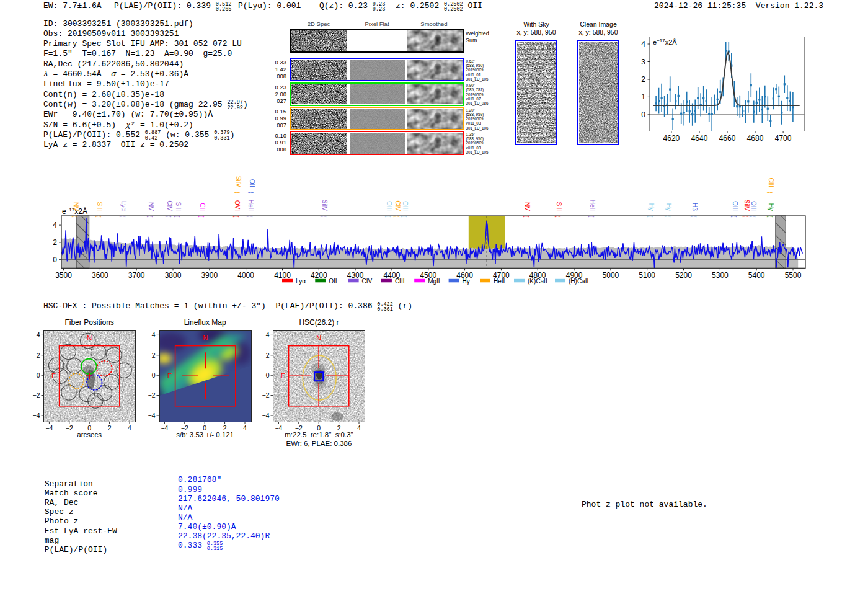 The width and height of the screenshot is (868, 591). What do you see at coordinates (665, 42) in the screenshot?
I see `svg-text: e−17x2Å` at bounding box center [665, 42].